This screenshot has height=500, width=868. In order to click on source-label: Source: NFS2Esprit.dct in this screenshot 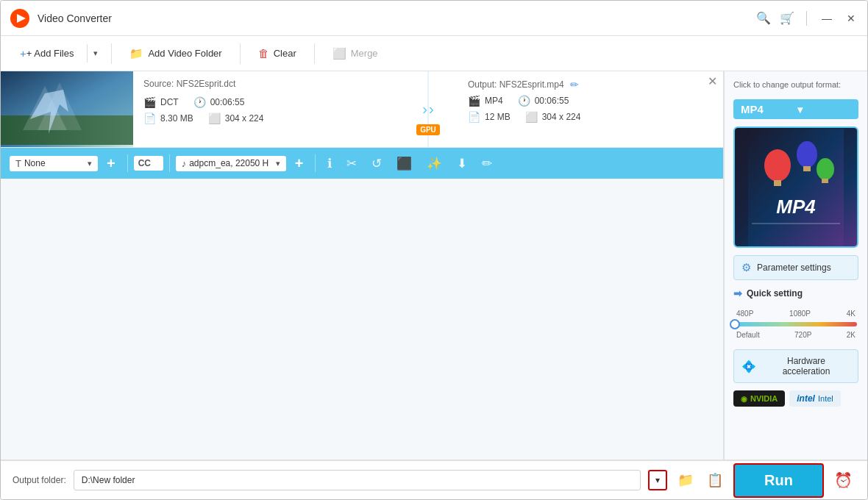, I will do `click(266, 84)`.